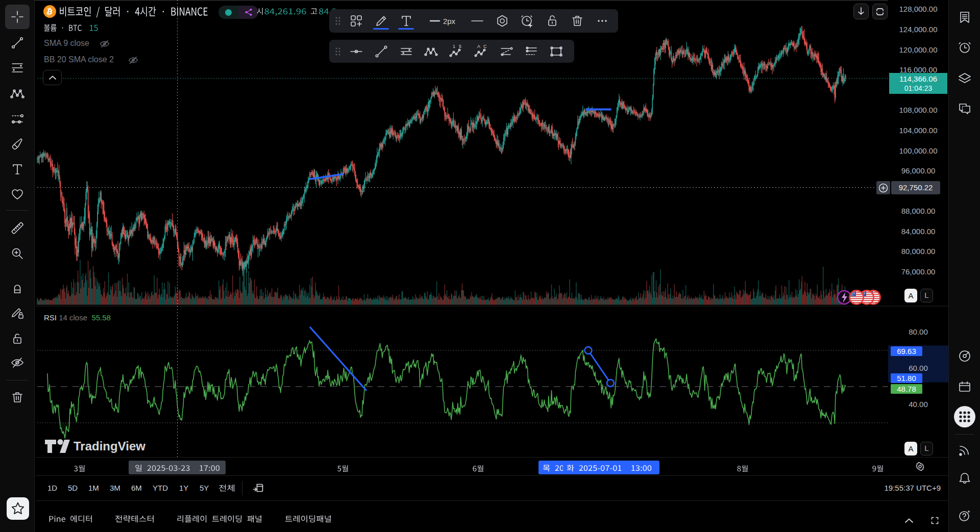 The image size is (980, 532). What do you see at coordinates (460, 47) in the screenshot?
I see `svg-text: 5` at bounding box center [460, 47].